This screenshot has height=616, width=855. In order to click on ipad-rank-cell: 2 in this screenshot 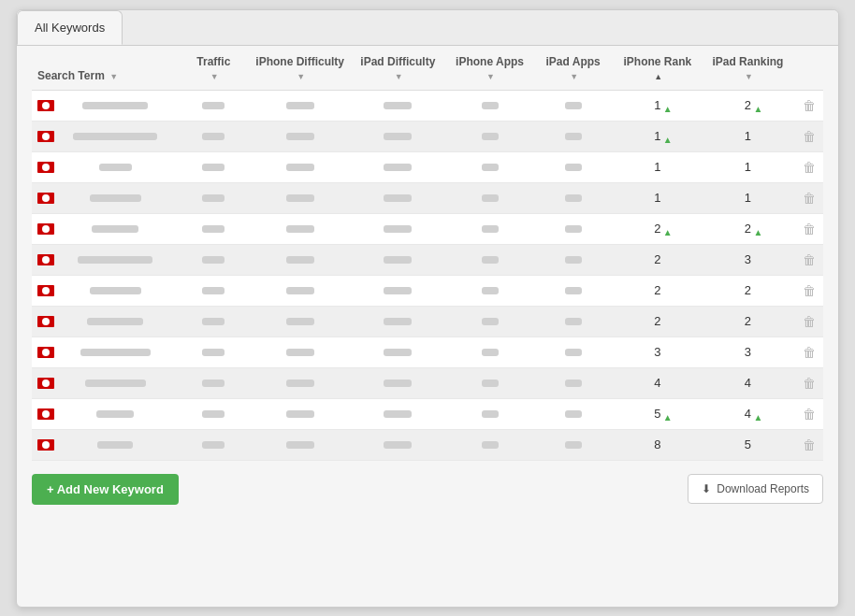, I will do `click(748, 322)`.